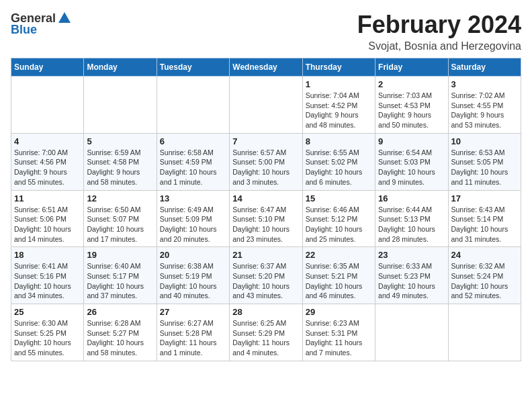  I want to click on calendar-cell: 6Sunrise: 6:58 AMSunset: 4:59 PMDaylight…, so click(193, 161).